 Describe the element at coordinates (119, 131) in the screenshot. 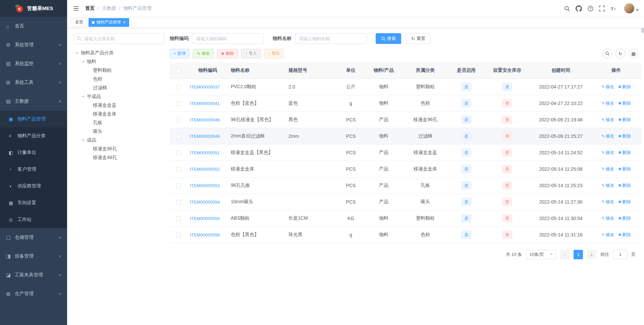

I see `tree-node-9: 吸头` at that location.